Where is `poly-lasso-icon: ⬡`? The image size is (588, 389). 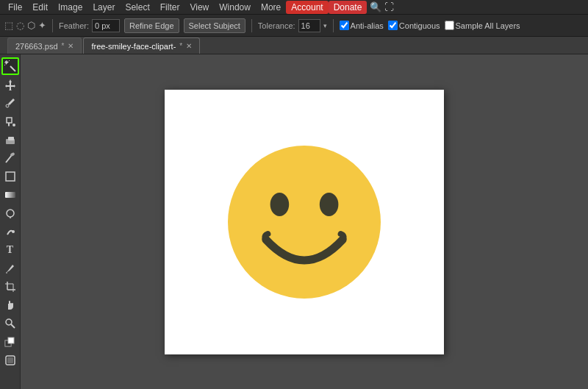
poly-lasso-icon: ⬡ is located at coordinates (31, 25).